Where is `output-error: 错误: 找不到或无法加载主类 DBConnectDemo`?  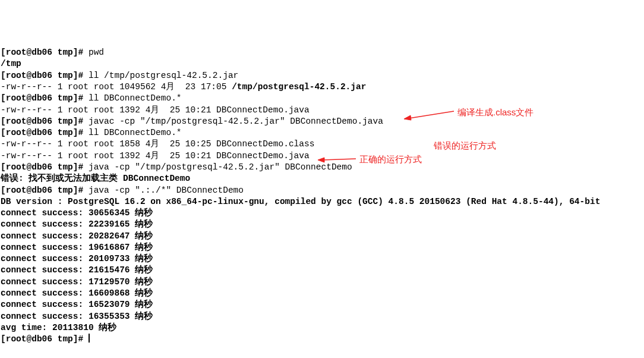
output-error: 错误: 找不到或无法加载主类 DBConnectDemo is located at coordinates (95, 178).